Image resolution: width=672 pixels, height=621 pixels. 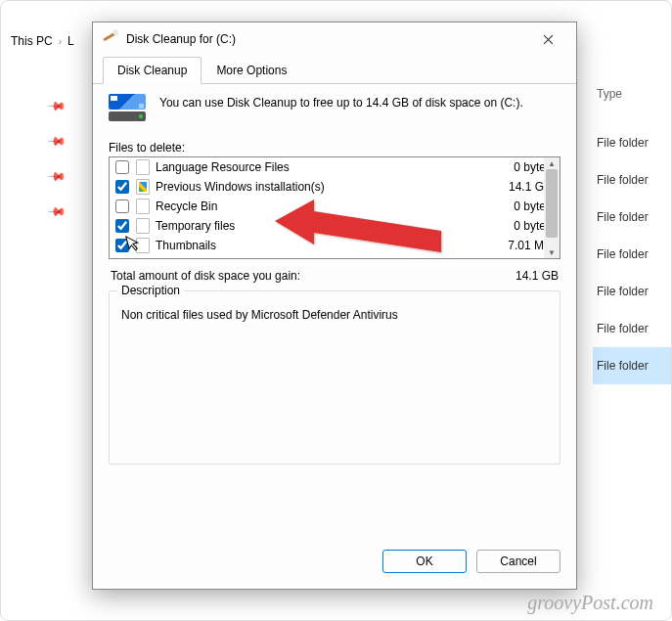 What do you see at coordinates (341, 111) in the screenshot?
I see `intro-text: You can use Disk Cleanup to free up to 1…` at bounding box center [341, 111].